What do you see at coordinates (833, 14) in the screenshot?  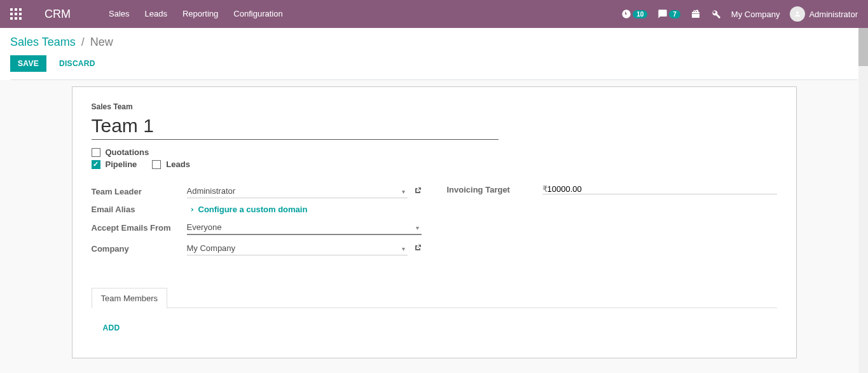 I see `user-name: Administrator` at bounding box center [833, 14].